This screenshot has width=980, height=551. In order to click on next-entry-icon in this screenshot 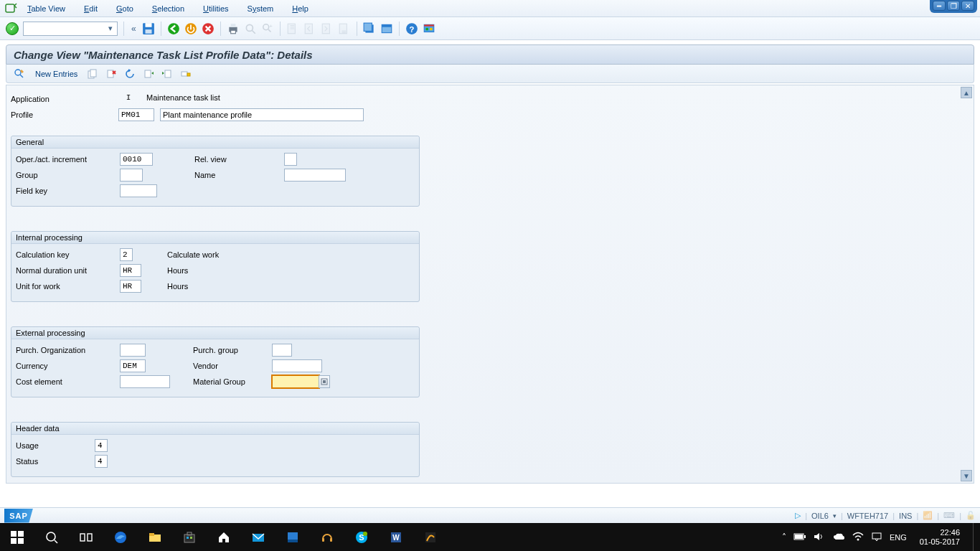, I will do `click(167, 74)`.